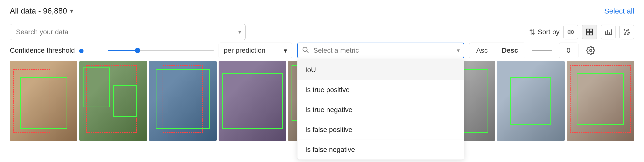 Image resolution: width=644 pixels, height=162 pixels. I want to click on confidence-dot, so click(81, 51).